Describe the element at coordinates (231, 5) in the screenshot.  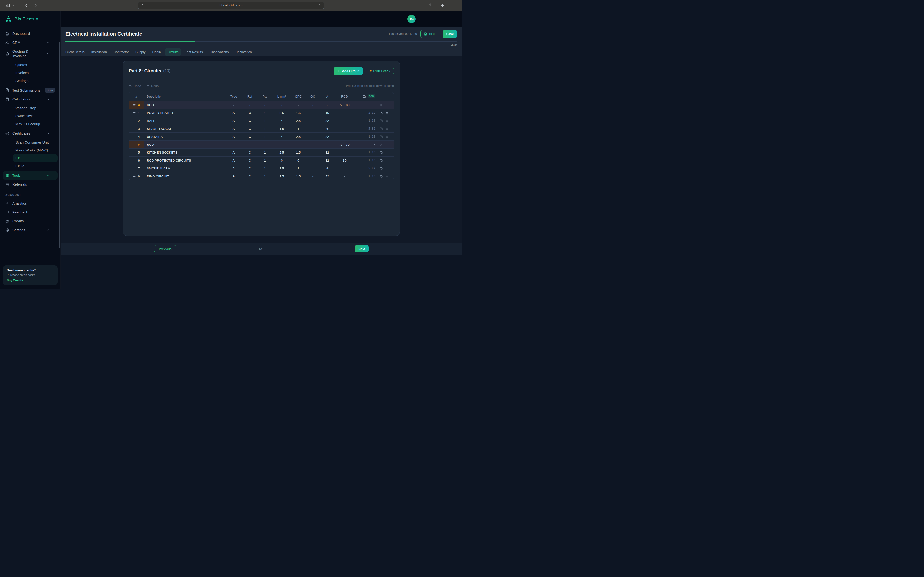
I see `browser-url-bar: bia-electric.com` at that location.